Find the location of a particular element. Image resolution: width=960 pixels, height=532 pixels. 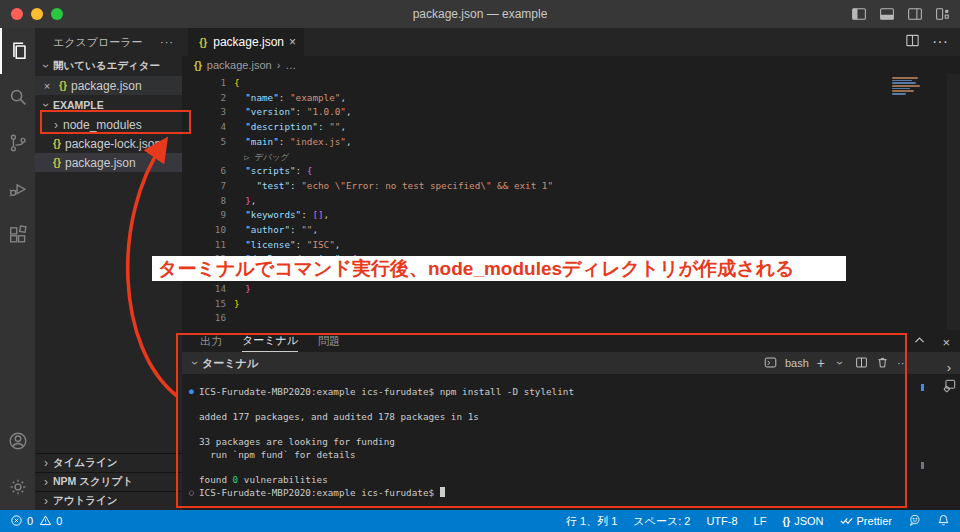

activity-explorer-icon is located at coordinates (18, 51).